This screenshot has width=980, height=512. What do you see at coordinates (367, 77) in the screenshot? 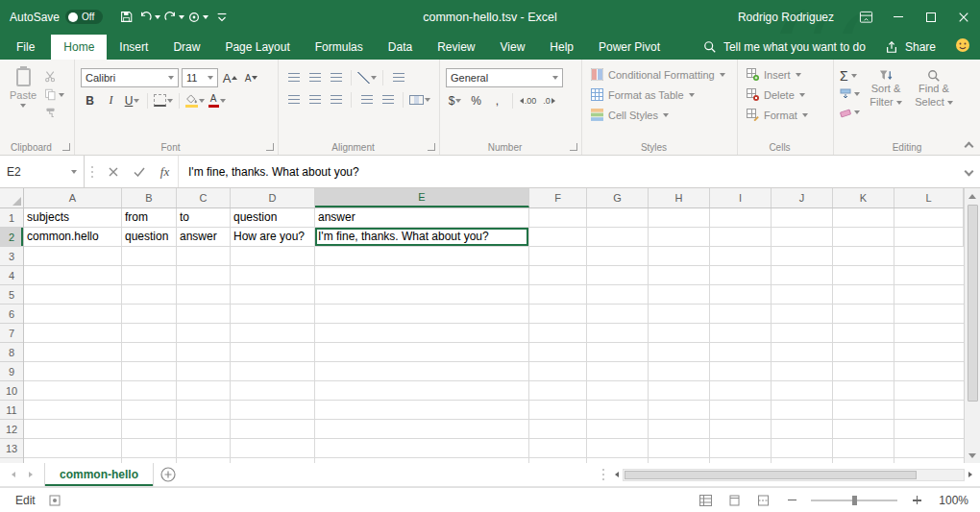
I see `orientation-button` at bounding box center [367, 77].